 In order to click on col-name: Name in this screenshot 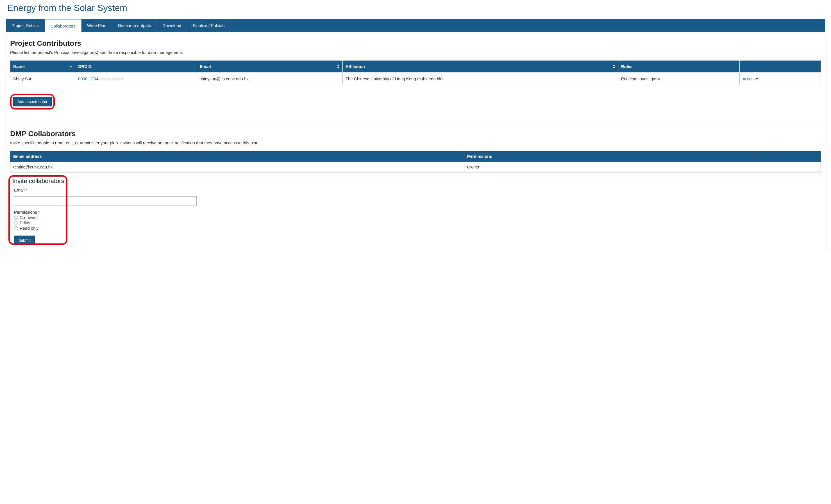, I will do `click(43, 67)`.